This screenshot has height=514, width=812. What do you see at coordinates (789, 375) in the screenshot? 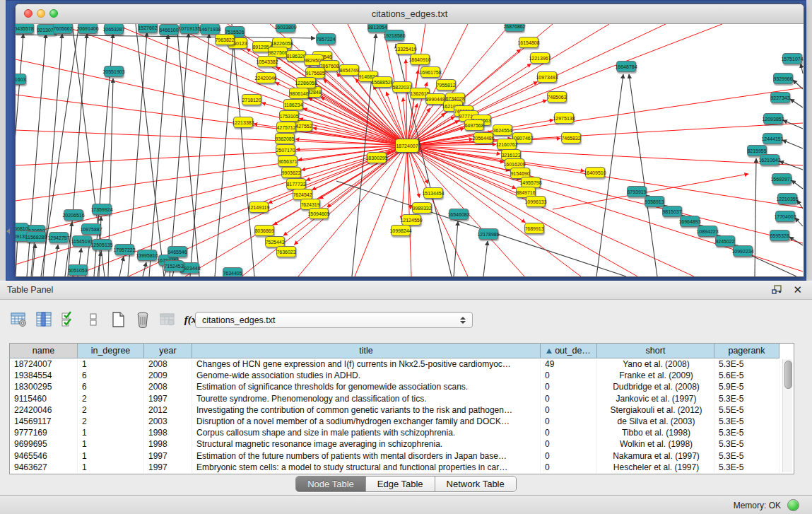
I see `scrollbar-thumb` at bounding box center [789, 375].